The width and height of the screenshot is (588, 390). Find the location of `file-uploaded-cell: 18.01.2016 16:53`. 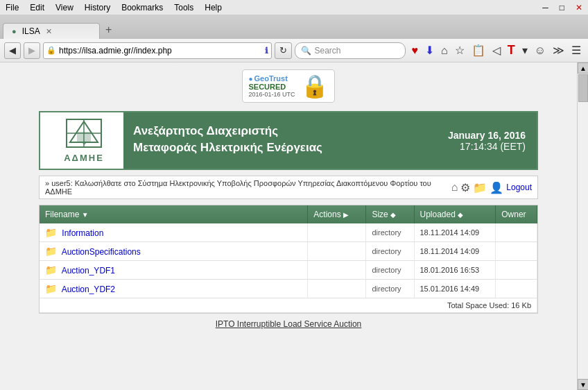

file-uploaded-cell: 18.01.2016 16:53 is located at coordinates (455, 271).